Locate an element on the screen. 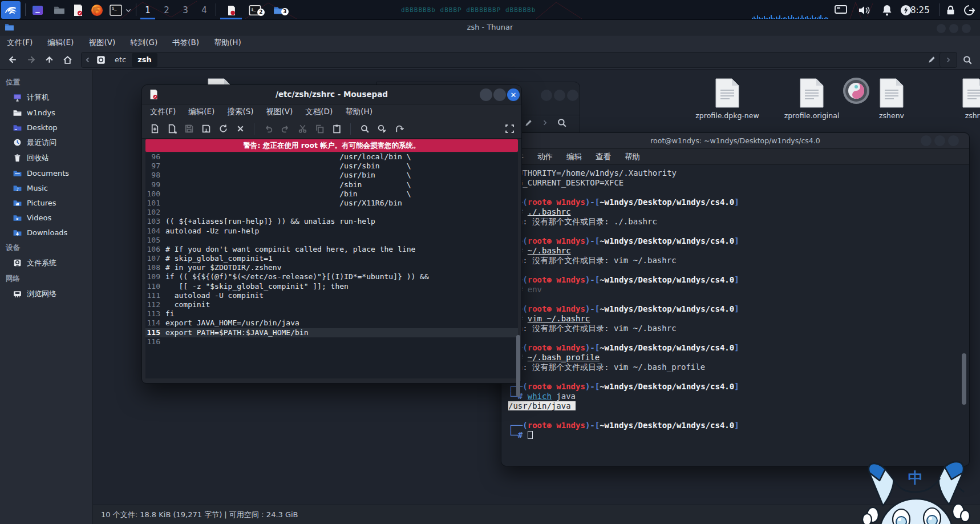 The height and width of the screenshot is (524, 980). workspace-1: 1 is located at coordinates (148, 10).